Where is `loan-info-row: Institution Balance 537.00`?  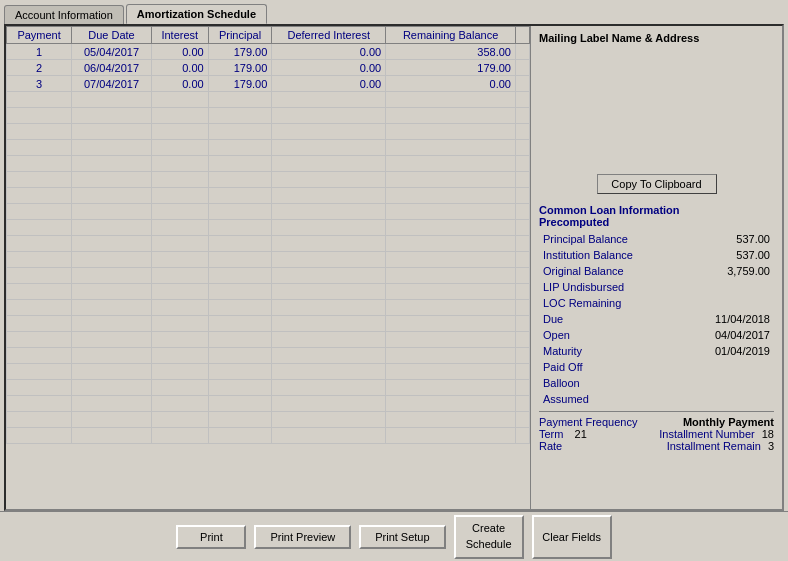
loan-info-row: Institution Balance 537.00 is located at coordinates (656, 255).